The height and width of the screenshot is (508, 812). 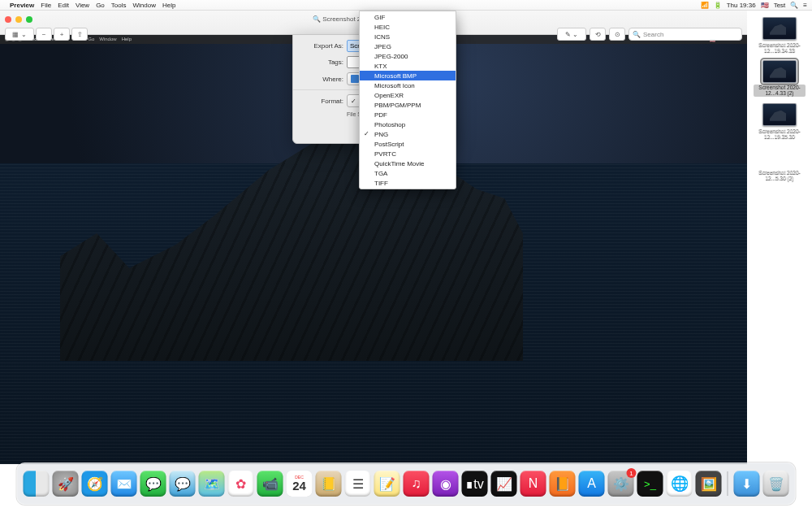 What do you see at coordinates (617, 34) in the screenshot?
I see `edit-button: ⊙` at bounding box center [617, 34].